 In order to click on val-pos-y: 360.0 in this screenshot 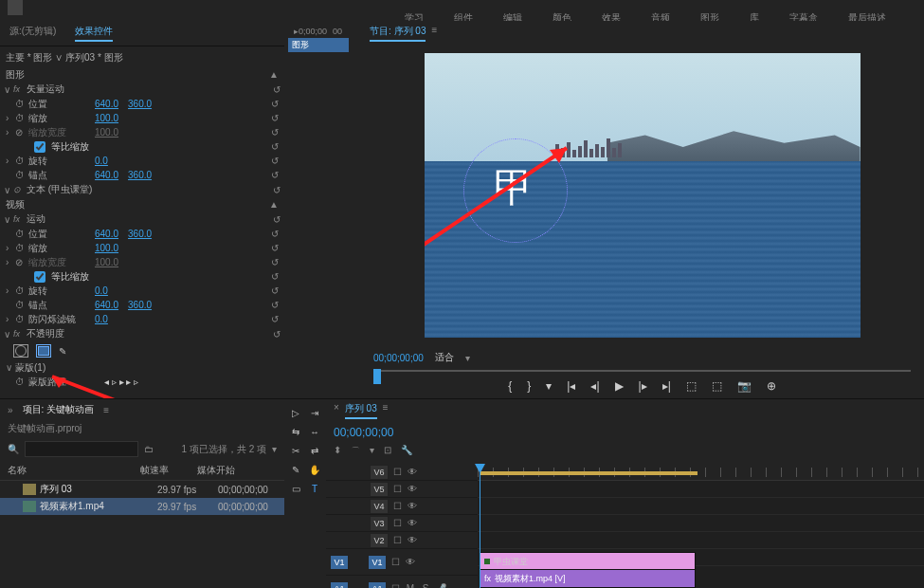, I will do `click(140, 104)`.